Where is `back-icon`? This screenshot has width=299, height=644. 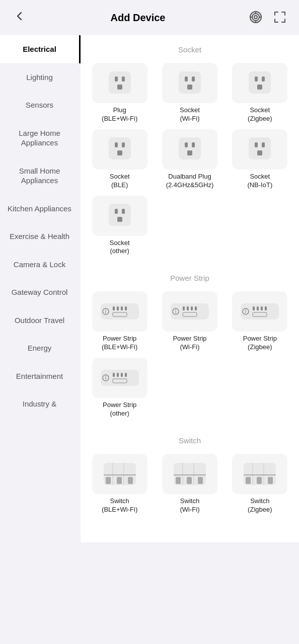
back-icon is located at coordinates (20, 16).